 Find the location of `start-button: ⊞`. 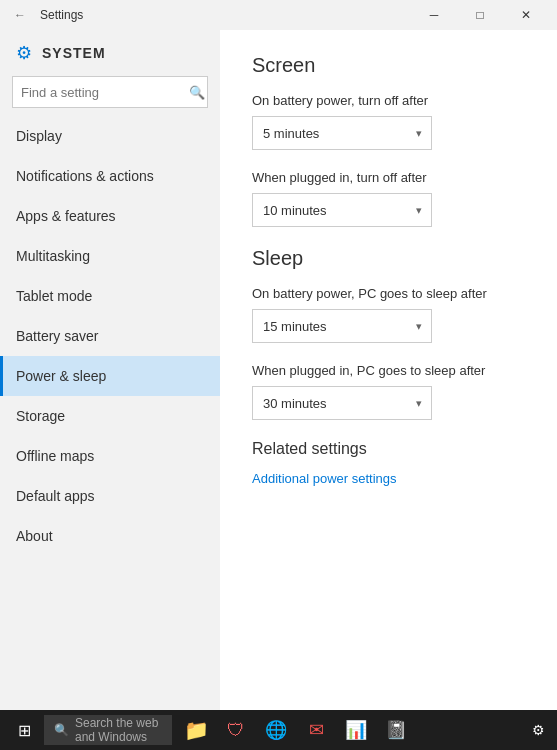

start-button: ⊞ is located at coordinates (24, 730).